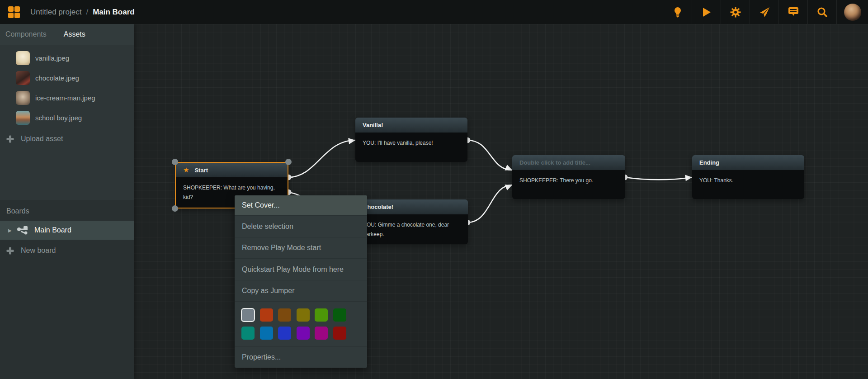  Describe the element at coordinates (67, 251) in the screenshot. I see `new-board-button: New board` at that location.